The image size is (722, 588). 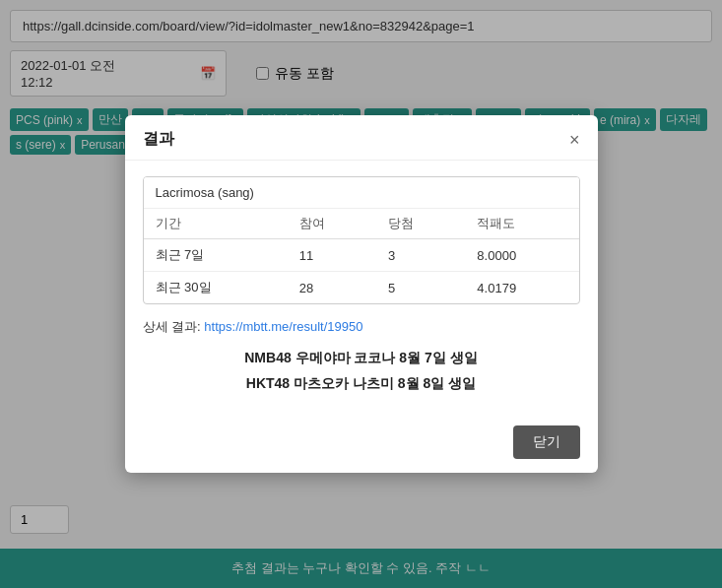 What do you see at coordinates (159, 140) in the screenshot?
I see `dialog-title: 결과` at bounding box center [159, 140].